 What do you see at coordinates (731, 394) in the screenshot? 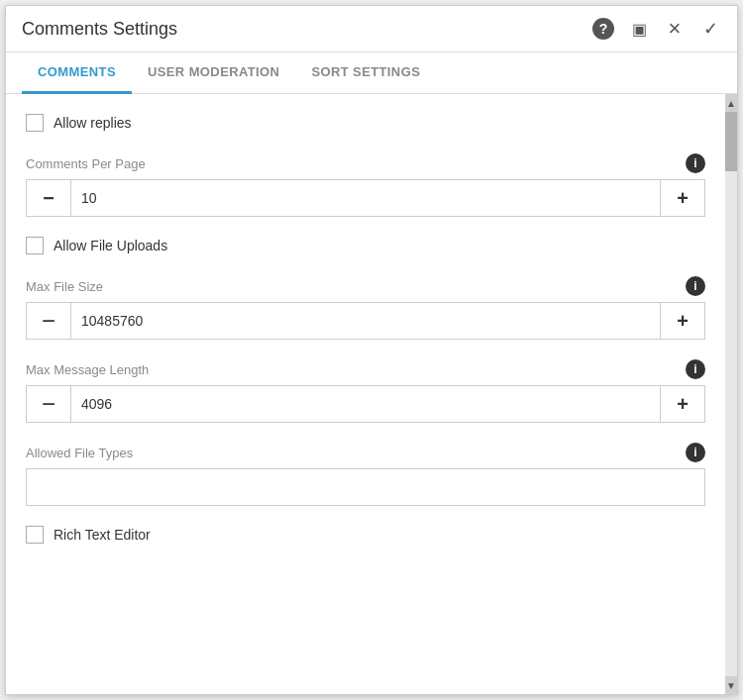
I see `scrollbar: ▲ ▼` at bounding box center [731, 394].